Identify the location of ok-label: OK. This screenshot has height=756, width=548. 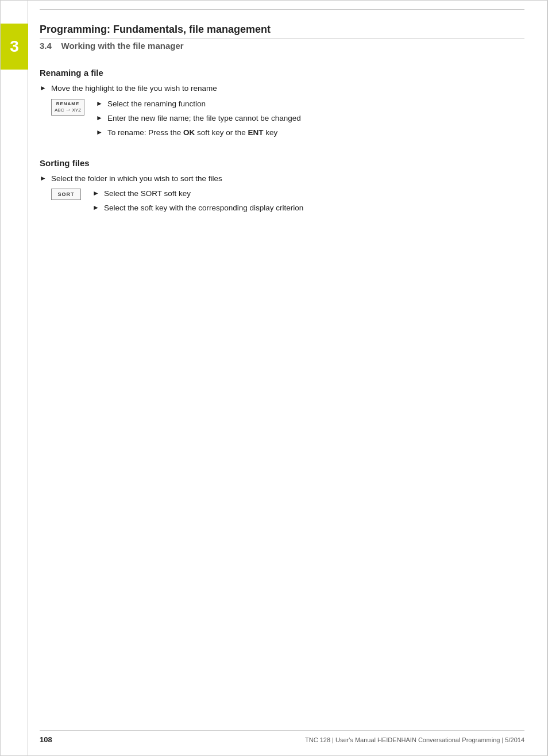
(189, 132).